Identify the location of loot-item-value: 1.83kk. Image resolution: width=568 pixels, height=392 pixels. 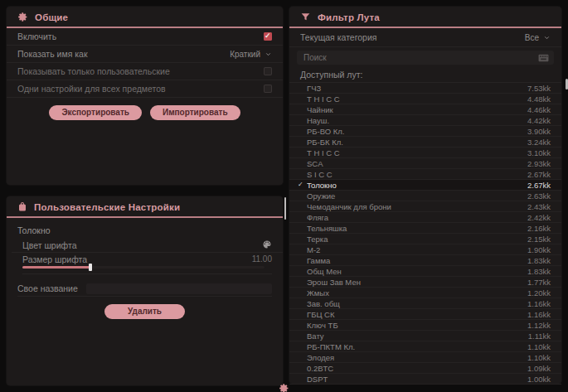
(539, 272).